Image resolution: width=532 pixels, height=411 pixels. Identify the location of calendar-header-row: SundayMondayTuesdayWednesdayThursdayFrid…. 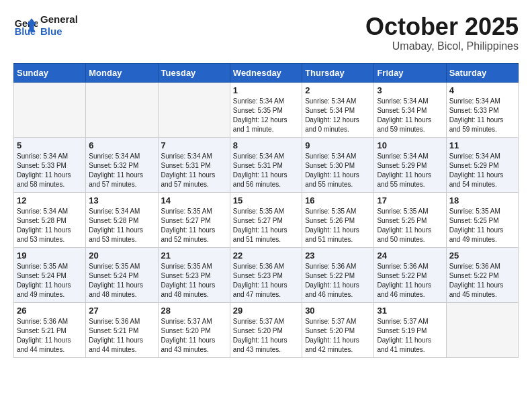
(266, 73).